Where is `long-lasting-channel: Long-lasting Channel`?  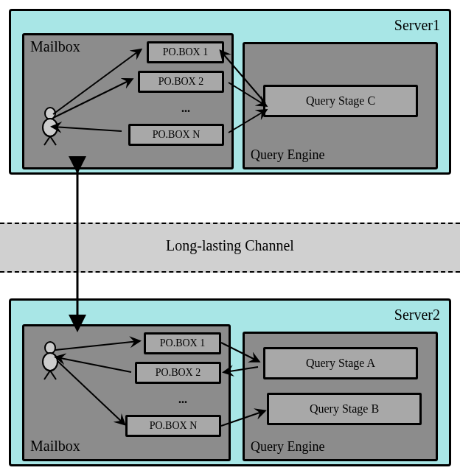 long-lasting-channel: Long-lasting Channel is located at coordinates (230, 248).